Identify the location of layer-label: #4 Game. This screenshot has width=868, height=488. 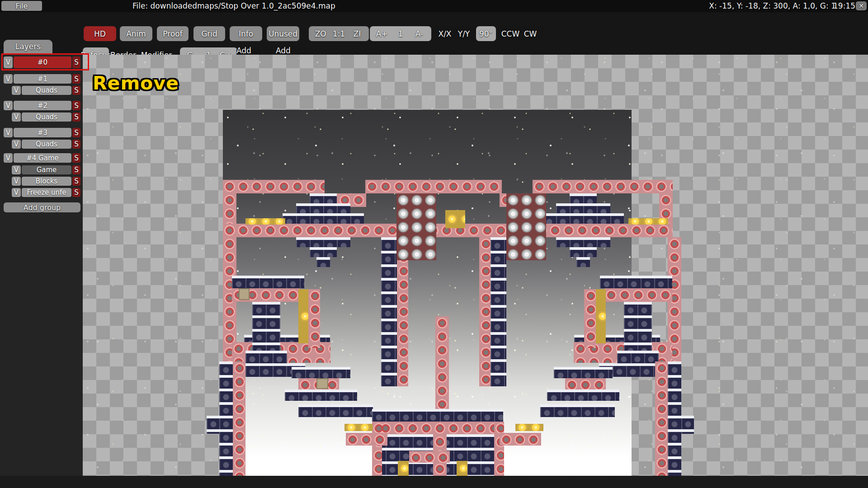
(42, 158).